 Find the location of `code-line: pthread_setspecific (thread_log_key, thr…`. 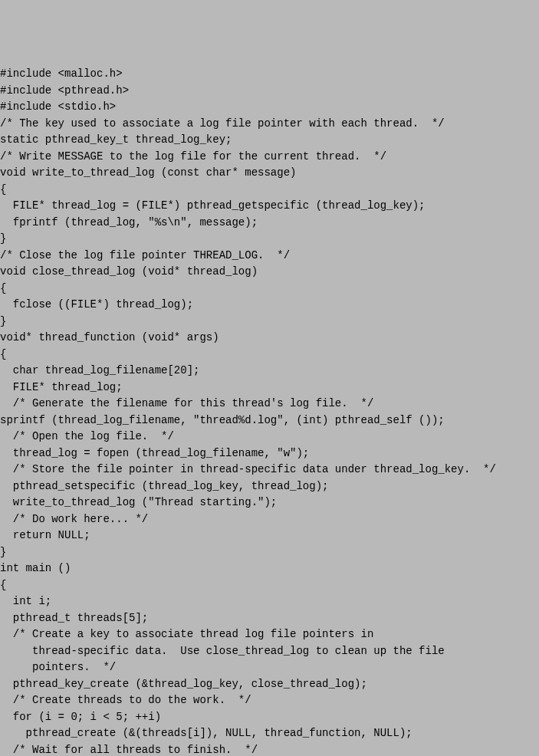

code-line: pthread_setspecific (thread_log_key, thr… is located at coordinates (270, 487).